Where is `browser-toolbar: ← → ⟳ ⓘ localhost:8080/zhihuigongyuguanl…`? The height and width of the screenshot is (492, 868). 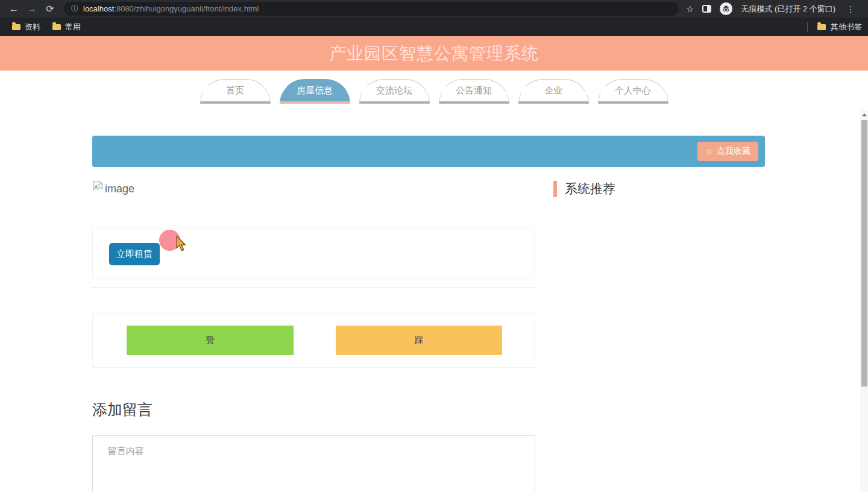
browser-toolbar: ← → ⟳ ⓘ localhost:8080/zhihuigongyuguanl… is located at coordinates (434, 8).